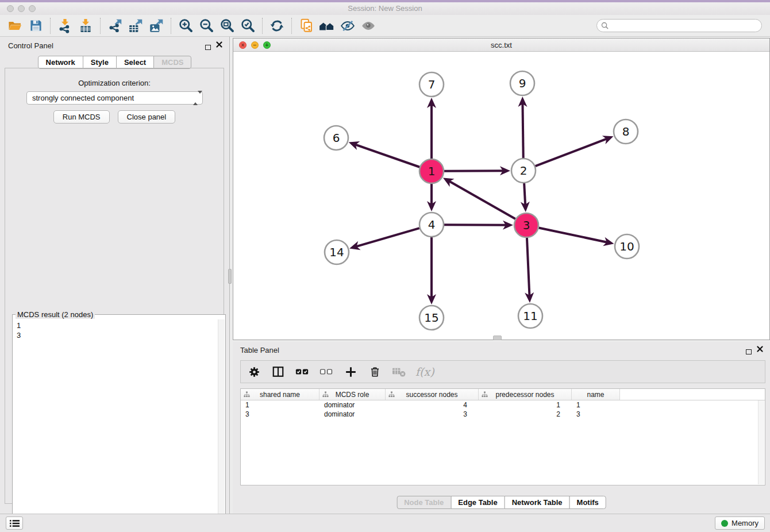  Describe the element at coordinates (306, 26) in the screenshot. I see `duplicate-network-button` at that location.